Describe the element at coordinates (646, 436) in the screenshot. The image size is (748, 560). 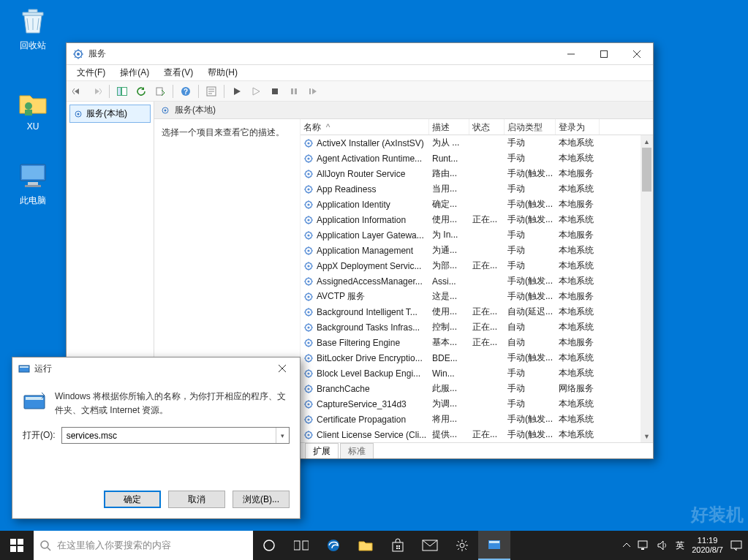
I see `scroll-down-button: ▼` at that location.